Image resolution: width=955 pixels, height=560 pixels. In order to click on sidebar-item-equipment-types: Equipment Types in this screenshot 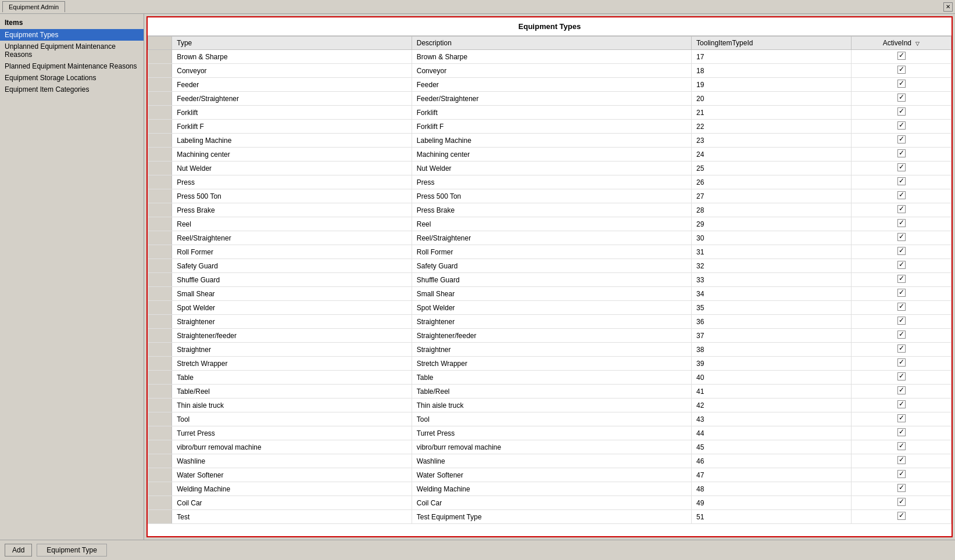, I will do `click(72, 35)`.